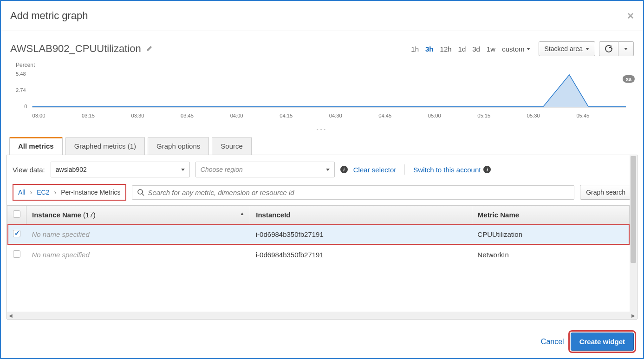 The width and height of the screenshot is (644, 359). Describe the element at coordinates (551, 215) in the screenshot. I see `col-metric-name: Metric Name` at that location.